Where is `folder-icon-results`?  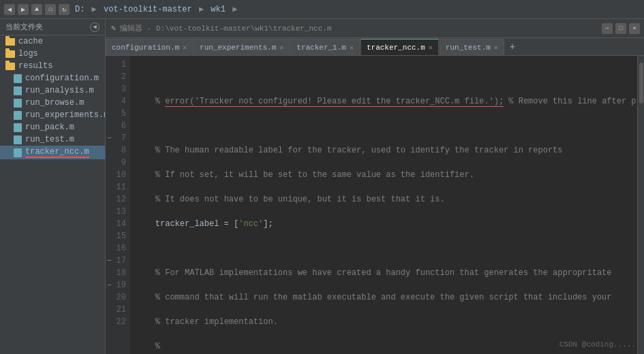
folder-icon-results is located at coordinates (10, 67).